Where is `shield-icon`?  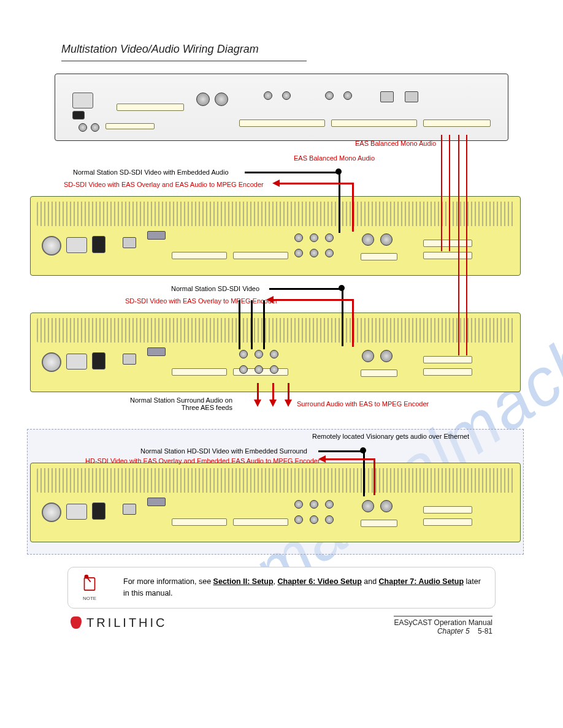
shield-icon is located at coordinates (76, 623).